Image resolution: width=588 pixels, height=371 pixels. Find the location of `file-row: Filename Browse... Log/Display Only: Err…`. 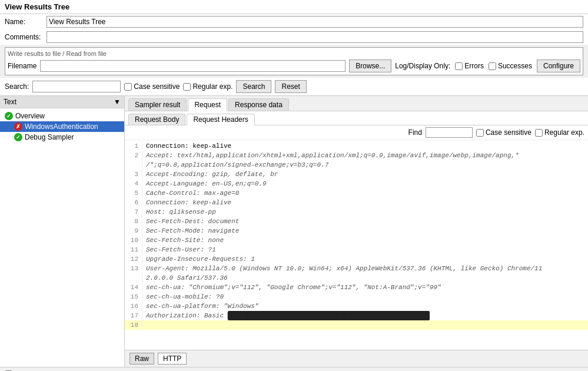

file-row: Filename Browse... Log/Display Only: Err… is located at coordinates (294, 66).